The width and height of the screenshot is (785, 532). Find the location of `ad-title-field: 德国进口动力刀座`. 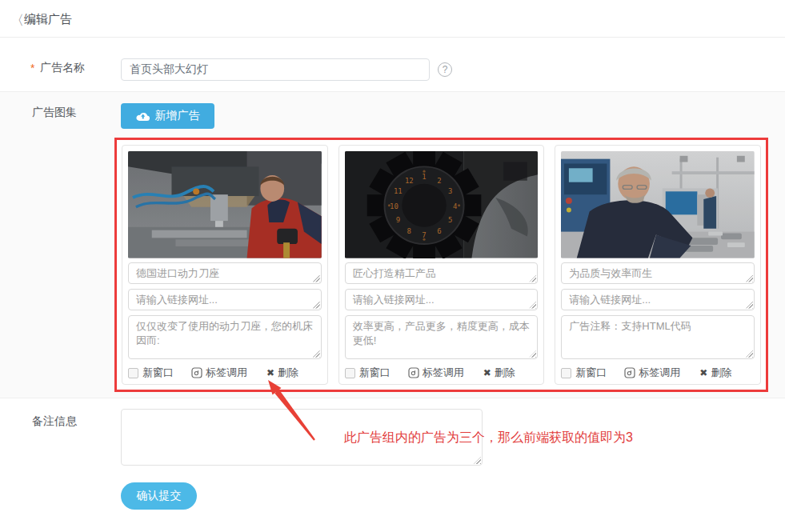

ad-title-field: 德国进口动力刀座 is located at coordinates (225, 274).